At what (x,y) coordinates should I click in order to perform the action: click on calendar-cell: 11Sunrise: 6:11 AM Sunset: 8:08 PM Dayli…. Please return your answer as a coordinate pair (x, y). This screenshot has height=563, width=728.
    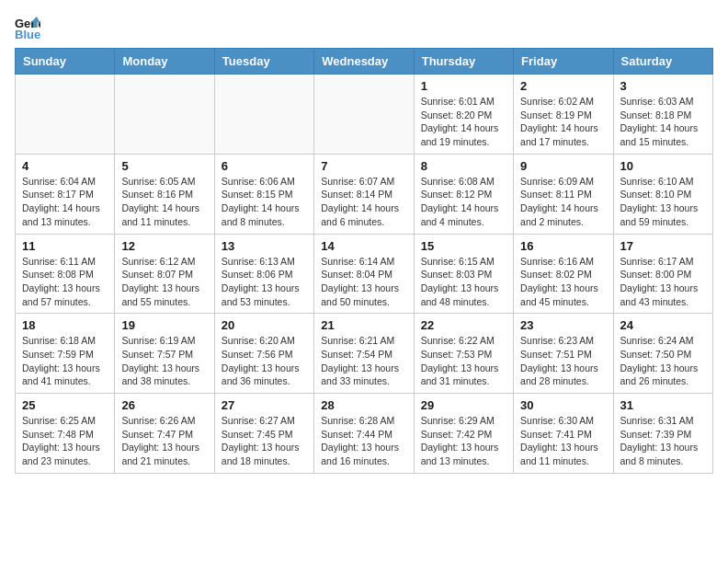
    Looking at the image, I should click on (65, 274).